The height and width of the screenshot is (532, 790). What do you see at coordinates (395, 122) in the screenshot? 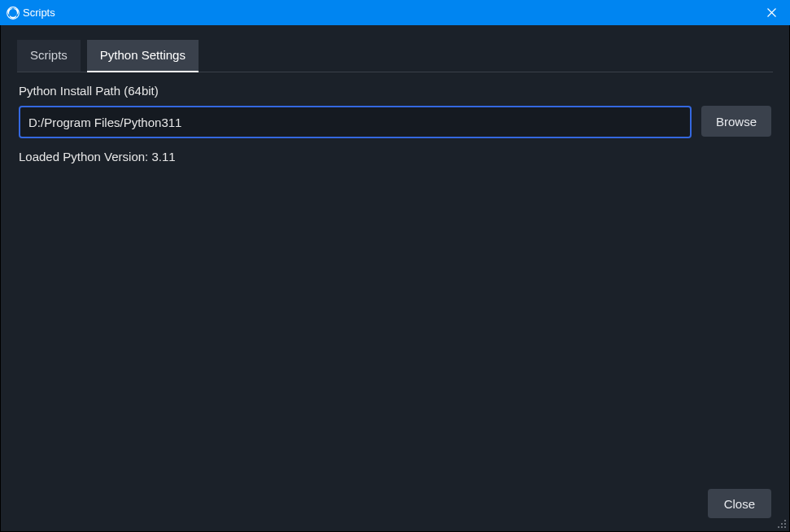
I see `python-path-row: Browse` at bounding box center [395, 122].